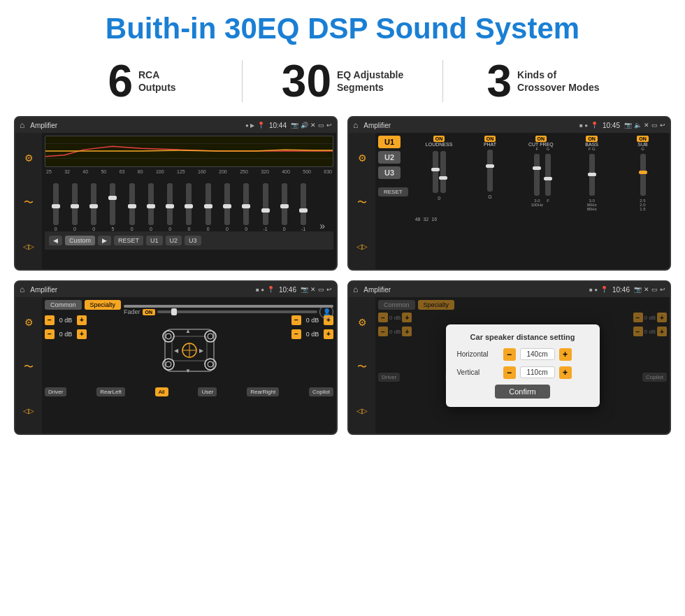 The image size is (685, 616). I want to click on spk-rr-minus: −, so click(296, 334).